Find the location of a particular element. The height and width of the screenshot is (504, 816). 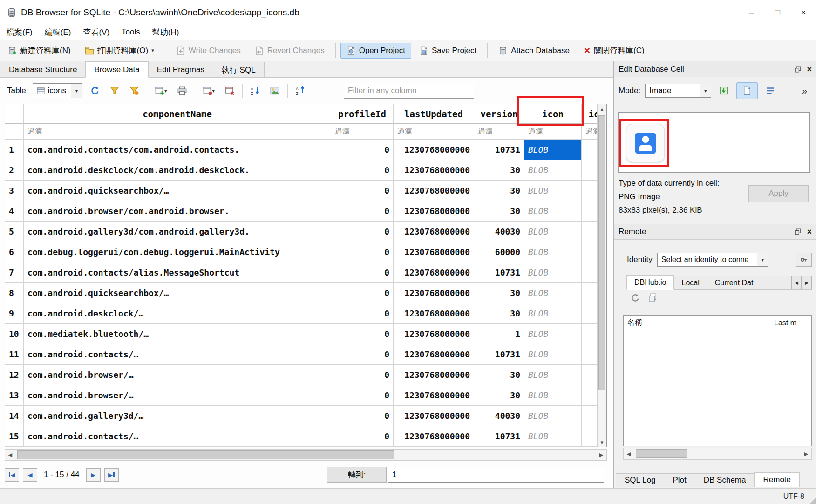

remote-scrollbar-thumb is located at coordinates (661, 453).